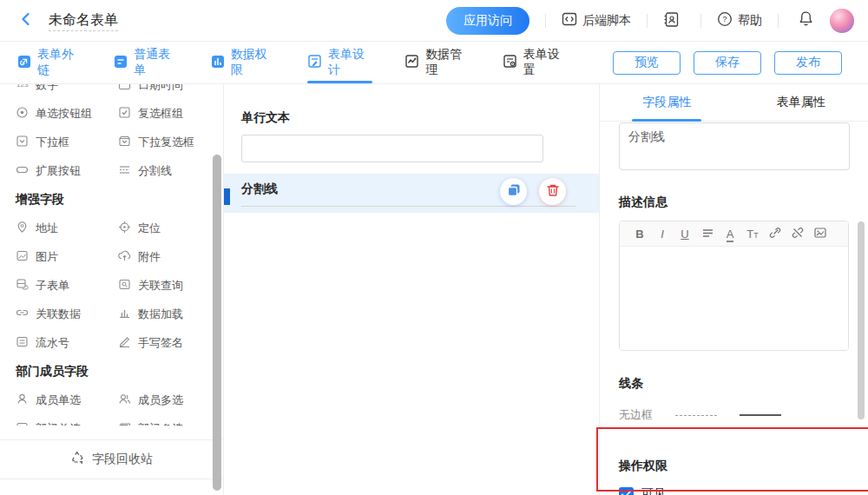  Describe the element at coordinates (166, 285) in the screenshot. I see `field-type-linked-query: 关联查询` at that location.